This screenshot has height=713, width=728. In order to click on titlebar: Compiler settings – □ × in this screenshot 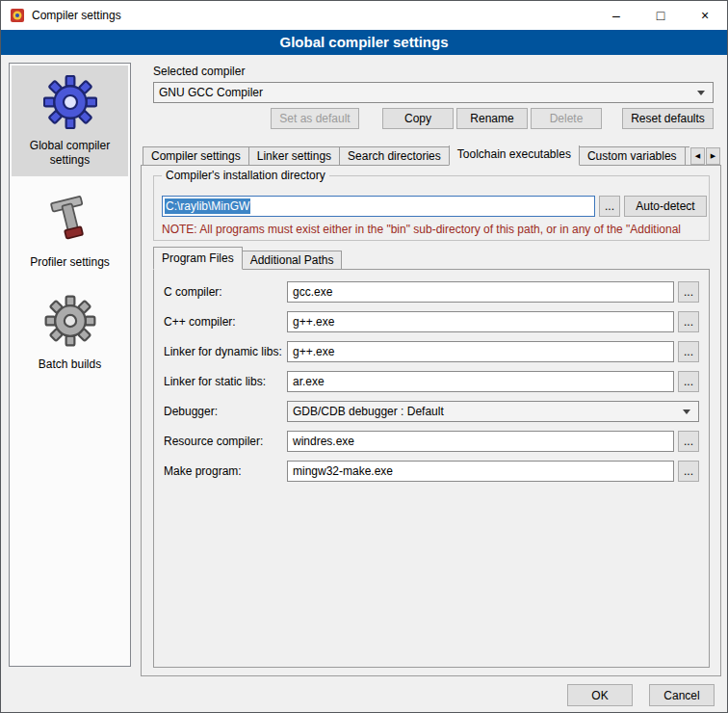, I will do `click(364, 15)`.